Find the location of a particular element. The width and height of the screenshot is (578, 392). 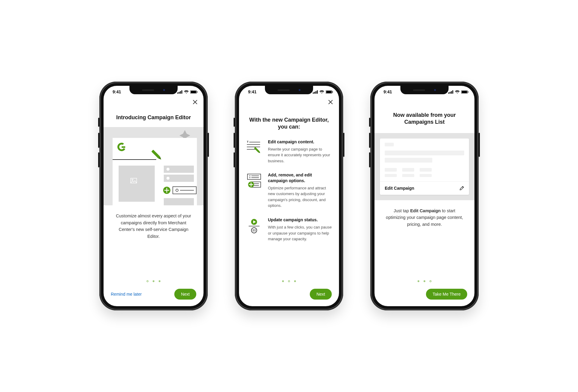

feature-body: Optimize performance and attract new cus… is located at coordinates (300, 197).